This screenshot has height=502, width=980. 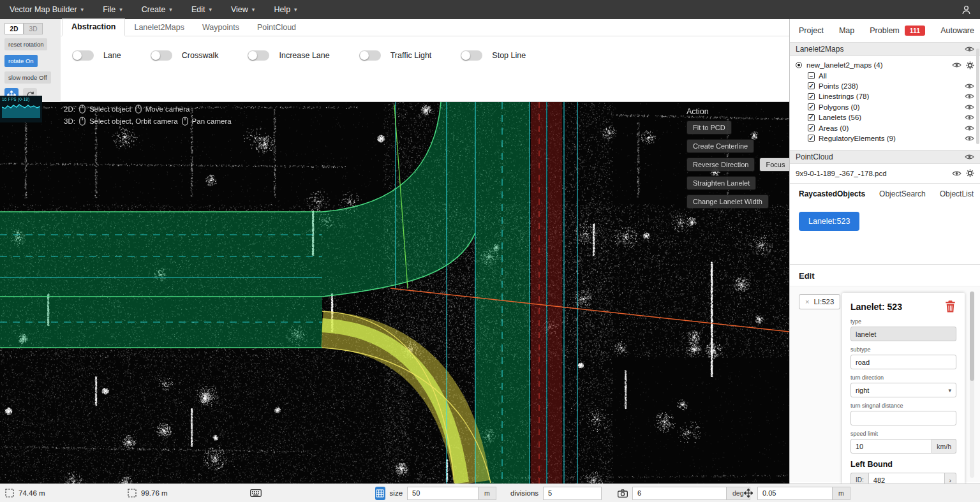 I want to click on view-2d-button: 2D, so click(x=14, y=29).